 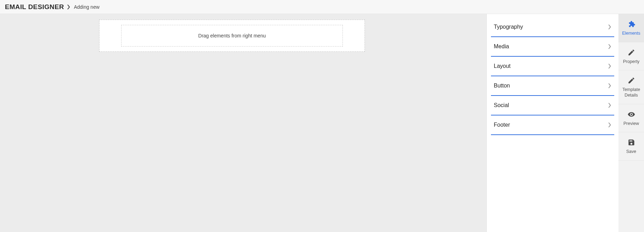 I want to click on puzzle-icon, so click(x=631, y=24).